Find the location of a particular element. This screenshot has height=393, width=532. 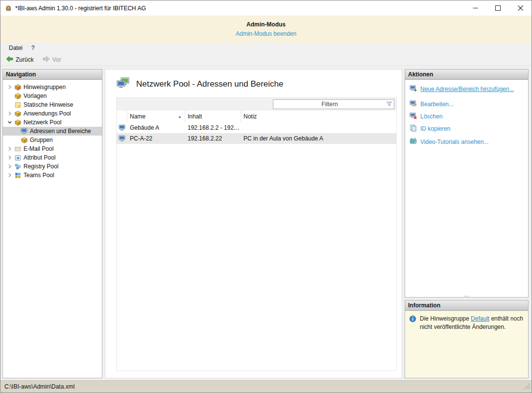

menubar: Datei ? is located at coordinates (266, 48).